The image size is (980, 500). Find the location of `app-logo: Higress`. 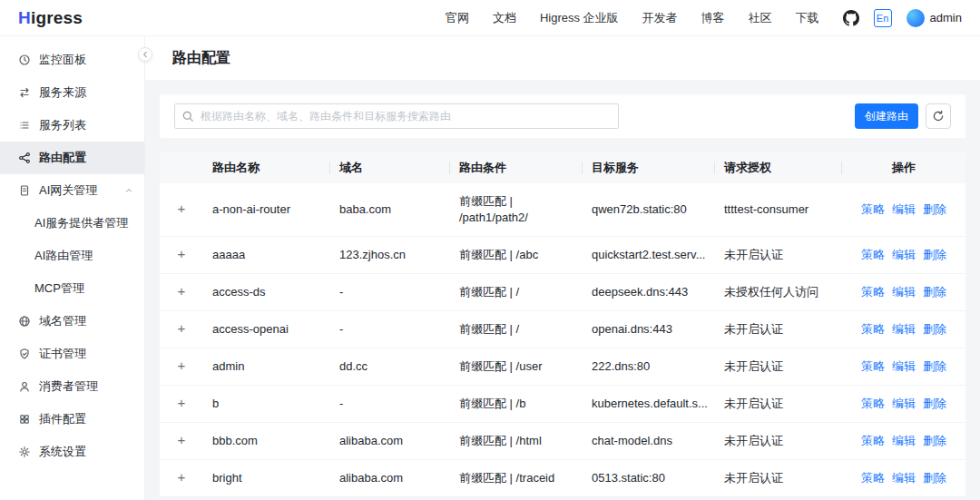

app-logo: Higress is located at coordinates (51, 18).